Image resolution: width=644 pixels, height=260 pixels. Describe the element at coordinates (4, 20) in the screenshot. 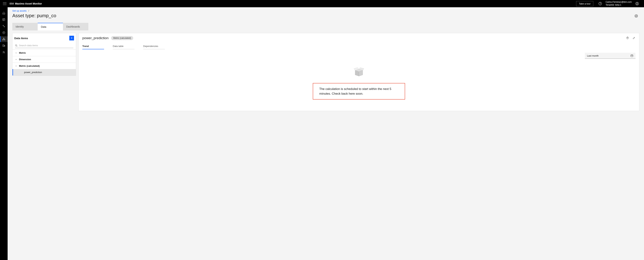

I see `nav-dashboard-icon` at that location.